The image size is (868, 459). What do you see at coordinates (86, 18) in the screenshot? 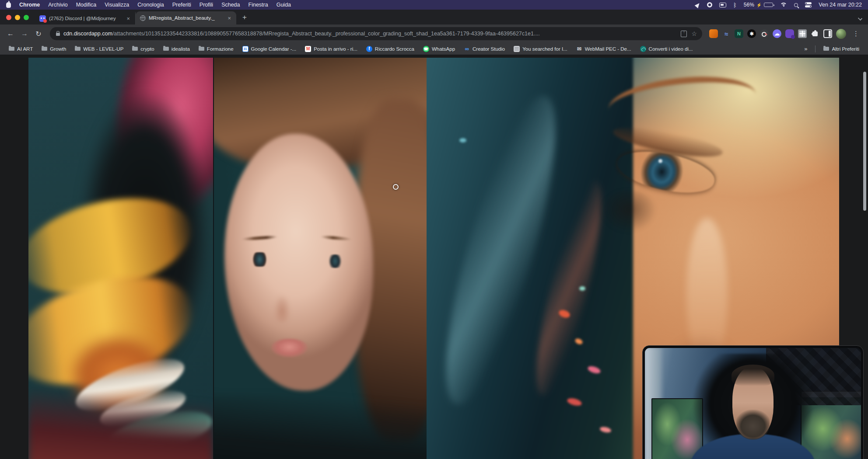
I see `tab-discord-title: (2762) Discord | @Midjourney` at bounding box center [86, 18].